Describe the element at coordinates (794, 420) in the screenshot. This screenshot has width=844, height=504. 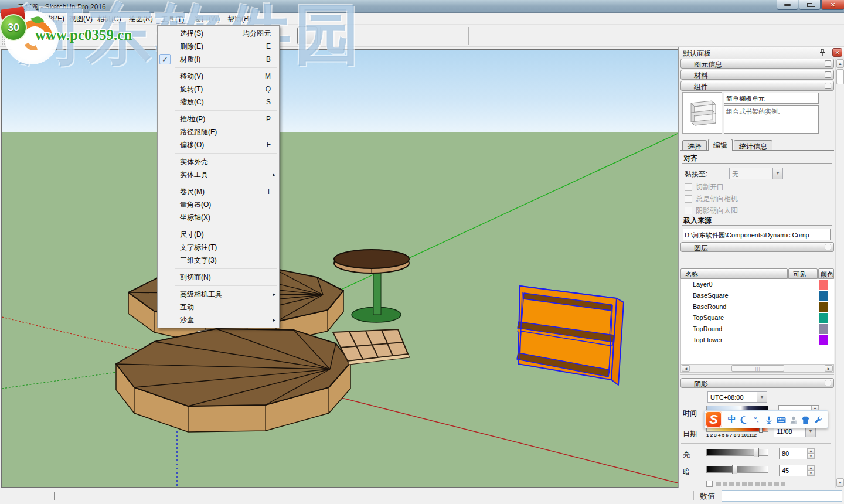
I see `person-icon` at that location.